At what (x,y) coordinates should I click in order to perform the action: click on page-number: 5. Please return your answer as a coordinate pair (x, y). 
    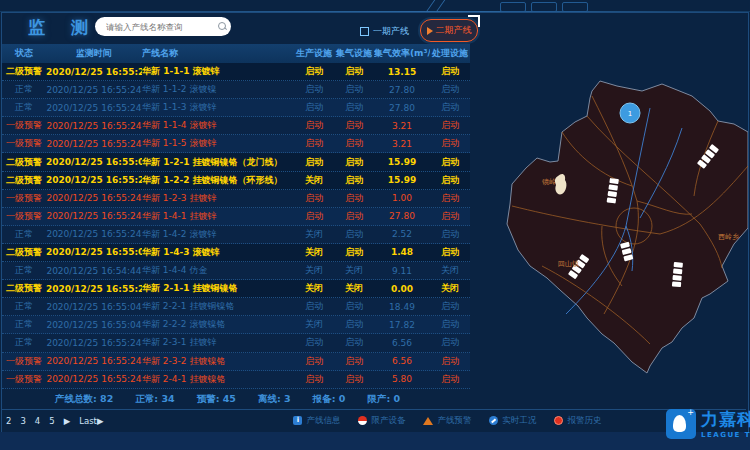
    Looking at the image, I should click on (52, 421).